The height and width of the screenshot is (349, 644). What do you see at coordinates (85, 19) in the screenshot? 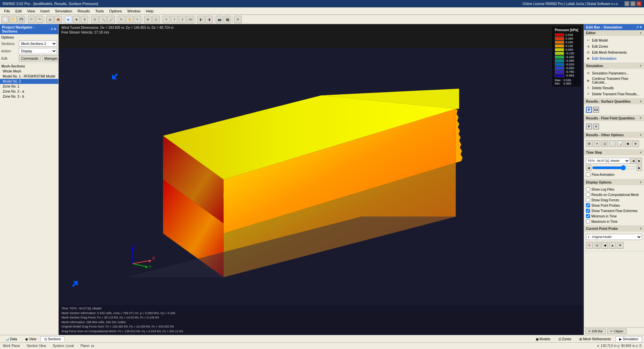
I see `tb-pause: ⏸` at bounding box center [85, 19].